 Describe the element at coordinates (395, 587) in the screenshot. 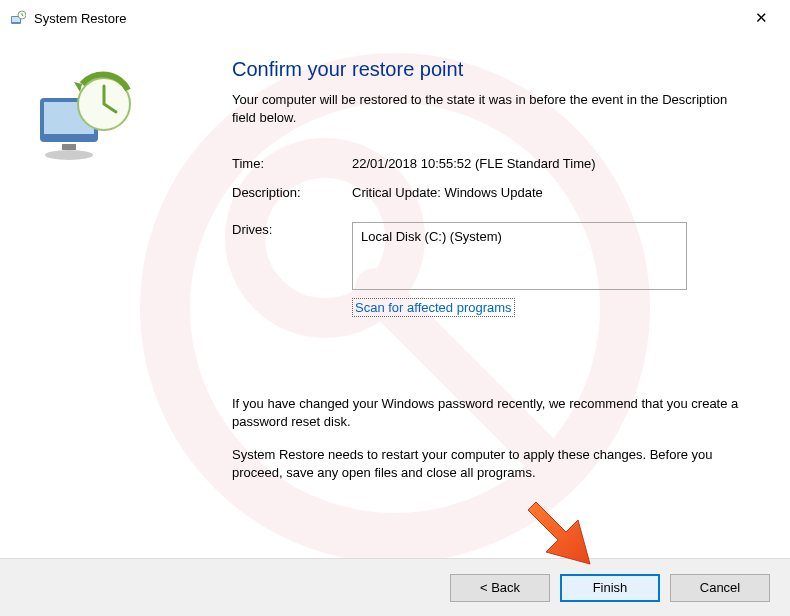

I see `footer-button-bar: < Back Finish Cancel` at that location.